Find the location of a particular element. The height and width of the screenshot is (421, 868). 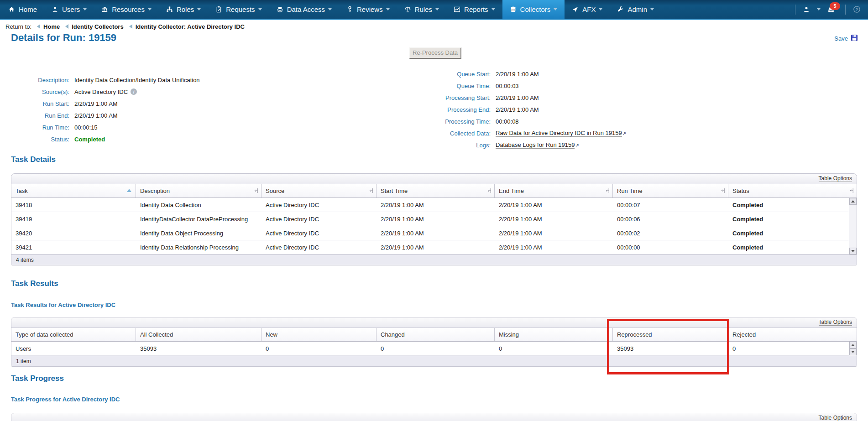

column-header-all-collected: All Collected is located at coordinates (199, 335).